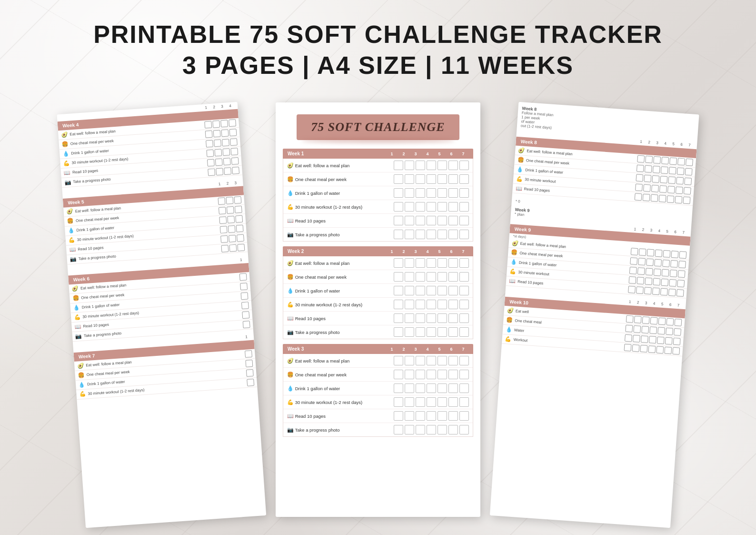 The image size is (756, 535). I want to click on week1-habits: 🥑 Eat well: follow a meal plan 🍔 One che…, so click(378, 200).